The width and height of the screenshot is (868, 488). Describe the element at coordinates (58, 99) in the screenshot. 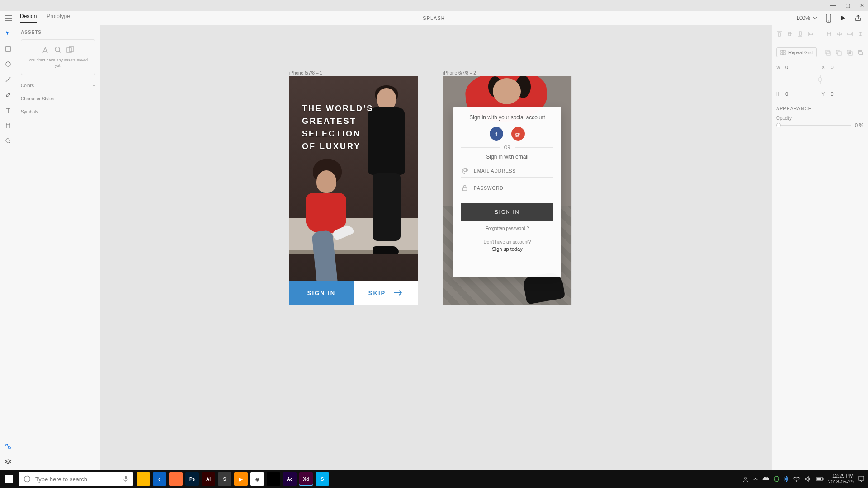

I see `assets-section-character-styles: Character Styles+` at that location.